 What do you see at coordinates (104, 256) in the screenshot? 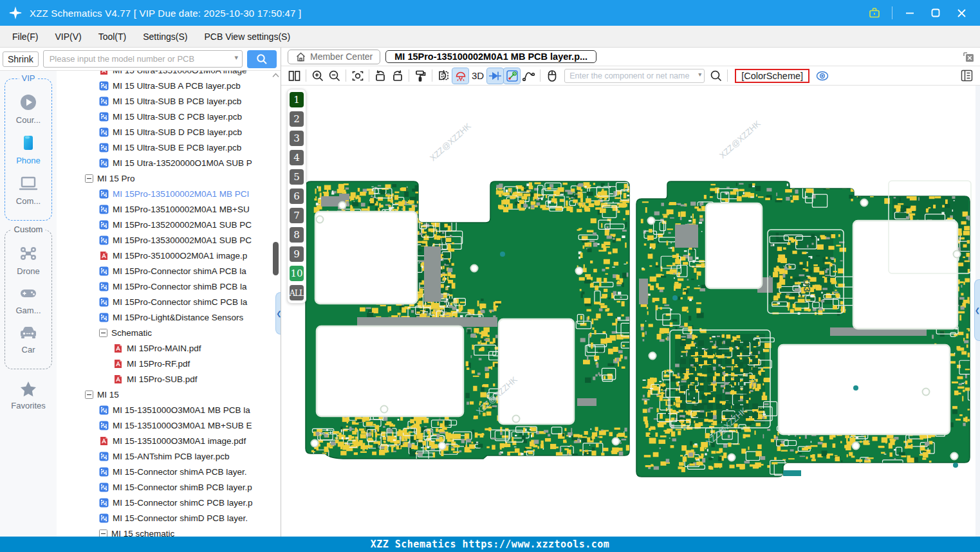
I see `pdf-file-icon` at bounding box center [104, 256].